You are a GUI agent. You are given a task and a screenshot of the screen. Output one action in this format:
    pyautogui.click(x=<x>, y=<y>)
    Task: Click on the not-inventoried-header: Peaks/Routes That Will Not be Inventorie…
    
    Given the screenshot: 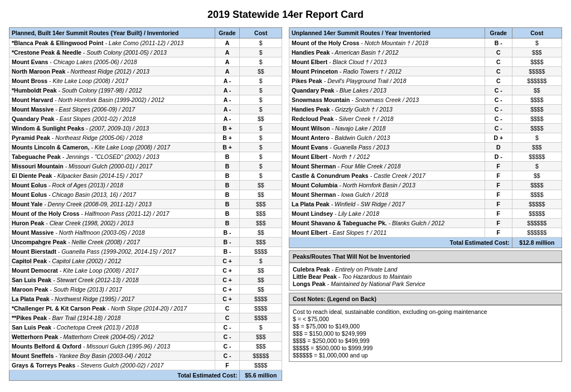 What is the action you would take?
    pyautogui.click(x=425, y=257)
    